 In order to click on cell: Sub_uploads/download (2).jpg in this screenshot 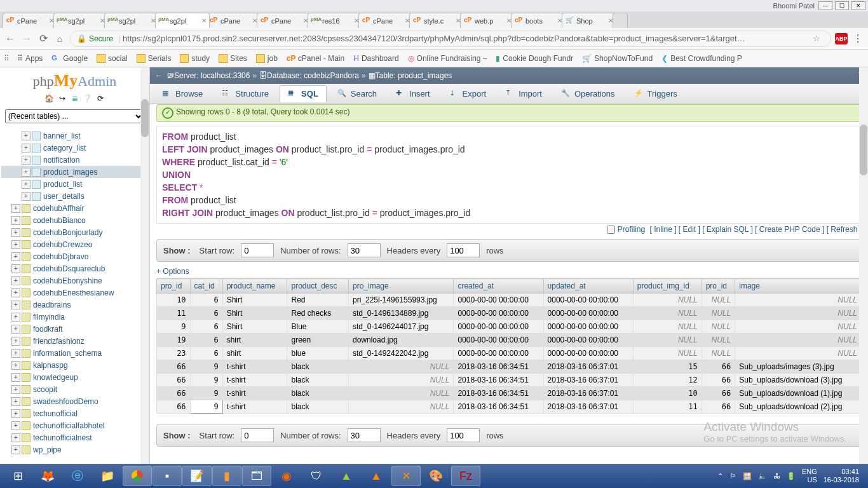, I will do `click(798, 407)`.